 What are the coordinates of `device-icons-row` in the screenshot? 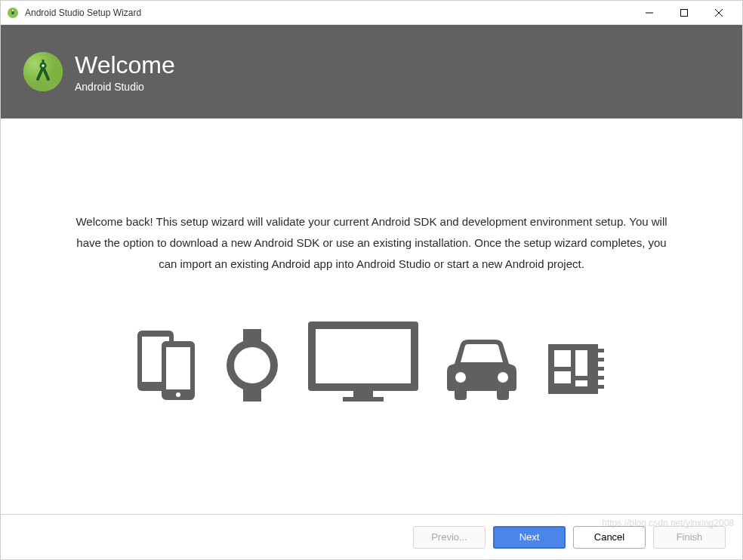 It's located at (372, 363).